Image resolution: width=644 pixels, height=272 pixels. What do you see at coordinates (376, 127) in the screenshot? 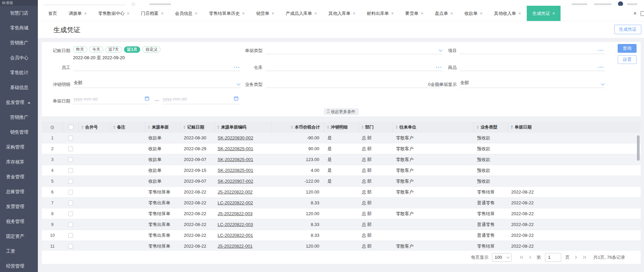
I see `column-header: 部门` at bounding box center [376, 127].